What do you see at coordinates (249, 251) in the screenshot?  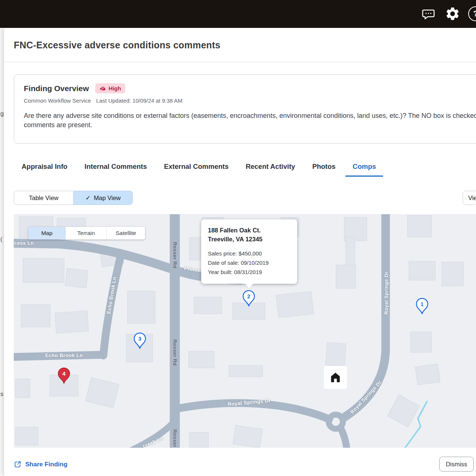 I see `comp-info-window: 188 Fallen Oak Ct. Treeville, VA 12345 S…` at bounding box center [249, 251].